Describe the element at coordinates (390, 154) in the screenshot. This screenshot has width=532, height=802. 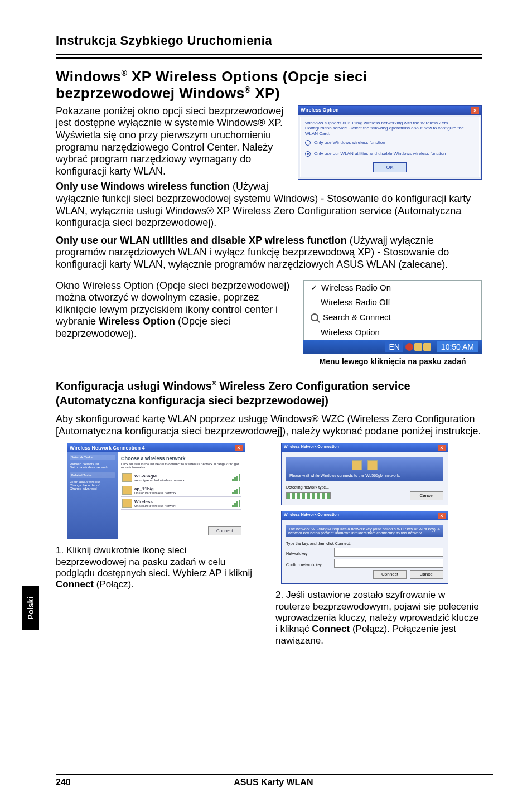
I see `radio-only-wlan: Only use our WLAN utilities and disable …` at that location.